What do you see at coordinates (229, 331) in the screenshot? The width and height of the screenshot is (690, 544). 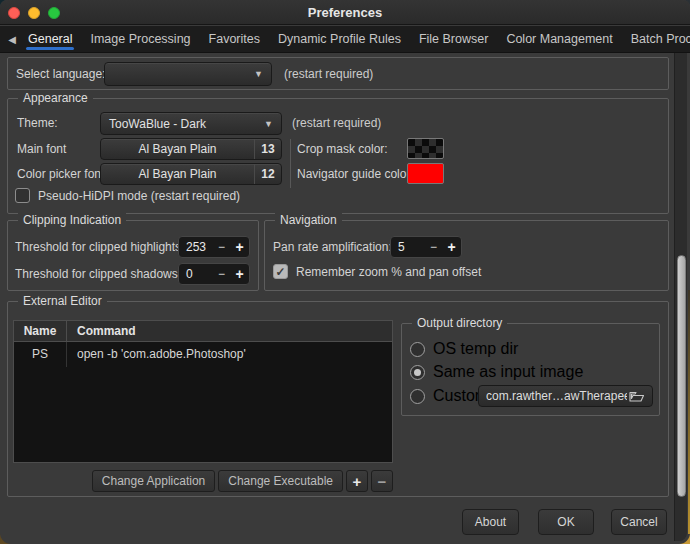 I see `column-header-command: Command` at bounding box center [229, 331].